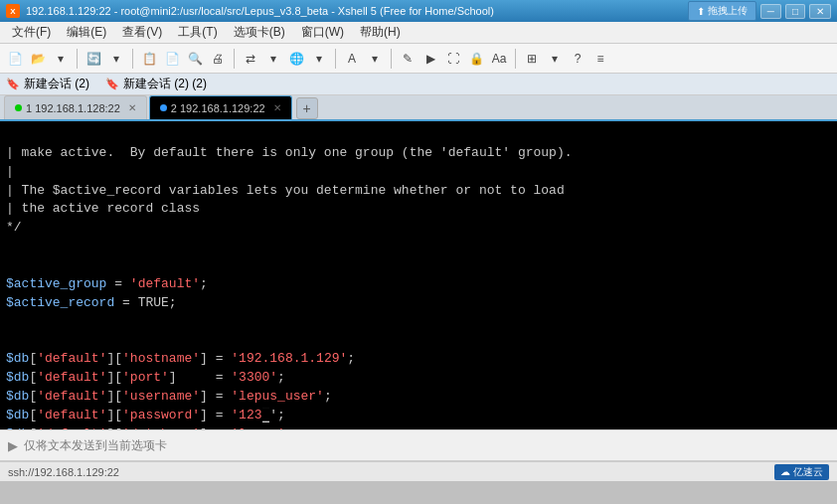 Image resolution: width=837 pixels, height=504 pixels. What do you see at coordinates (277, 107) in the screenshot?
I see `tab-close-2: ✕` at bounding box center [277, 107].